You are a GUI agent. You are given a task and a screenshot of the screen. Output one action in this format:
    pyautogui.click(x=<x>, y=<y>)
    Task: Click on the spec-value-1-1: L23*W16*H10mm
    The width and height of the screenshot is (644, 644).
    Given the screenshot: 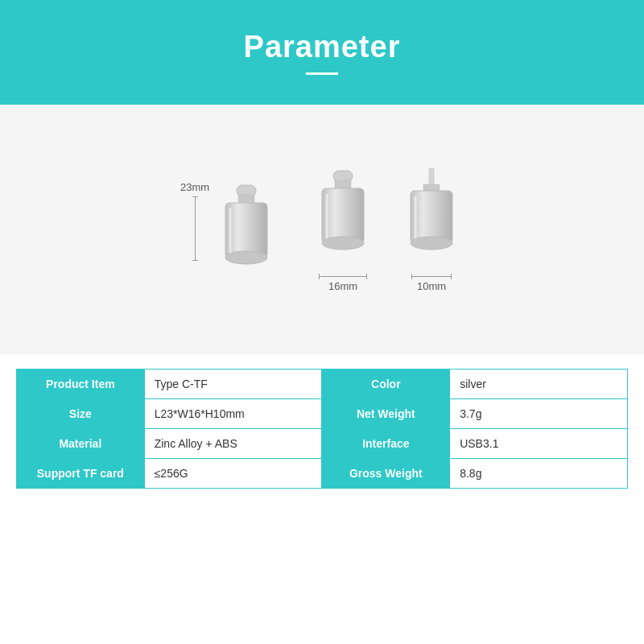 What is the action you would take?
    pyautogui.click(x=233, y=414)
    